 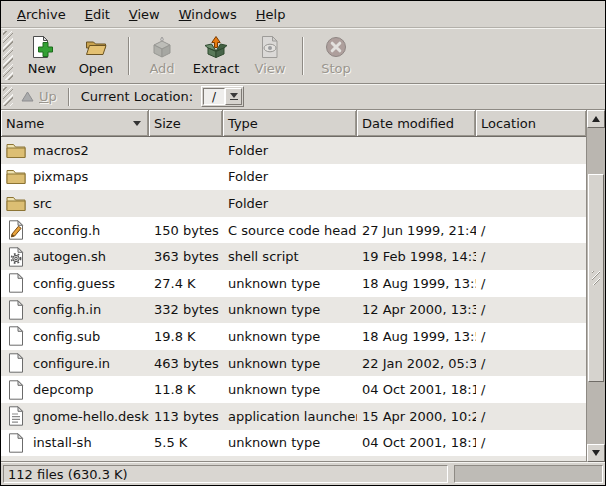 What do you see at coordinates (42, 56) in the screenshot?
I see `new-button: New` at bounding box center [42, 56].